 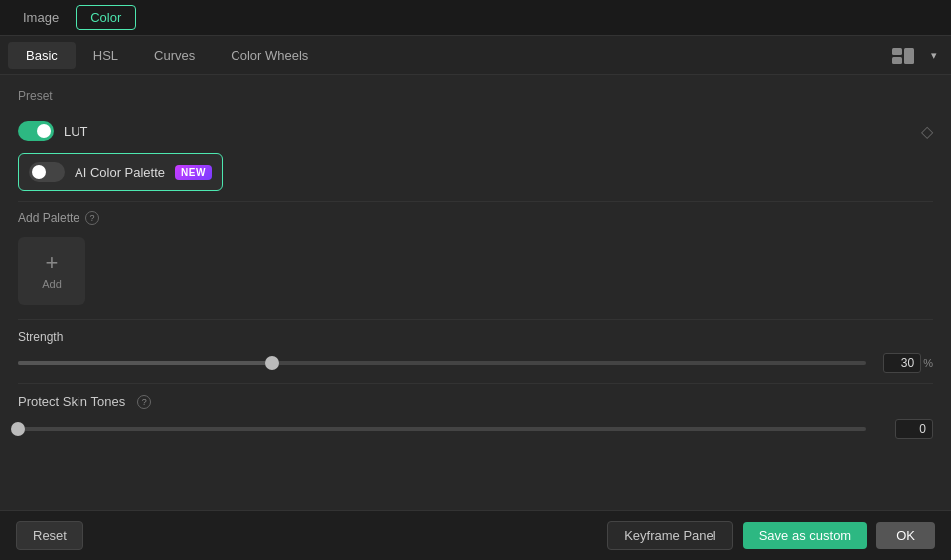 What do you see at coordinates (475, 96) in the screenshot?
I see `preset-section-title: Preset` at bounding box center [475, 96].